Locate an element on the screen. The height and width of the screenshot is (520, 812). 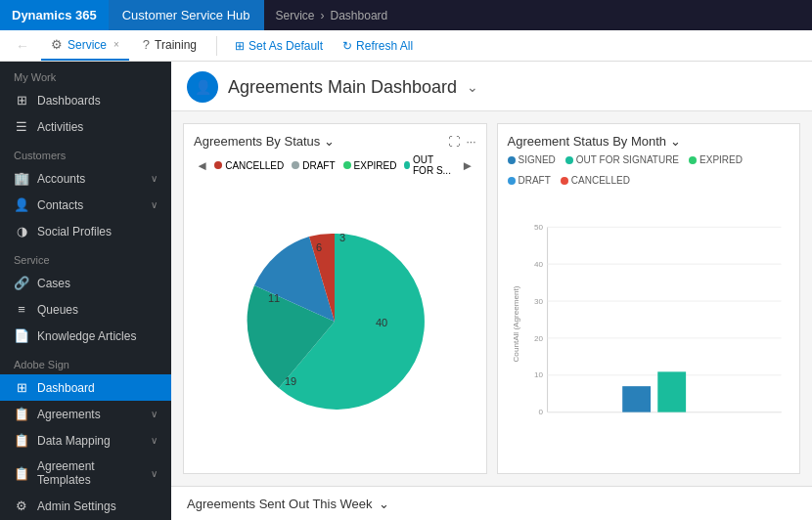
legend-draft: DRAFT is located at coordinates (313, 166).